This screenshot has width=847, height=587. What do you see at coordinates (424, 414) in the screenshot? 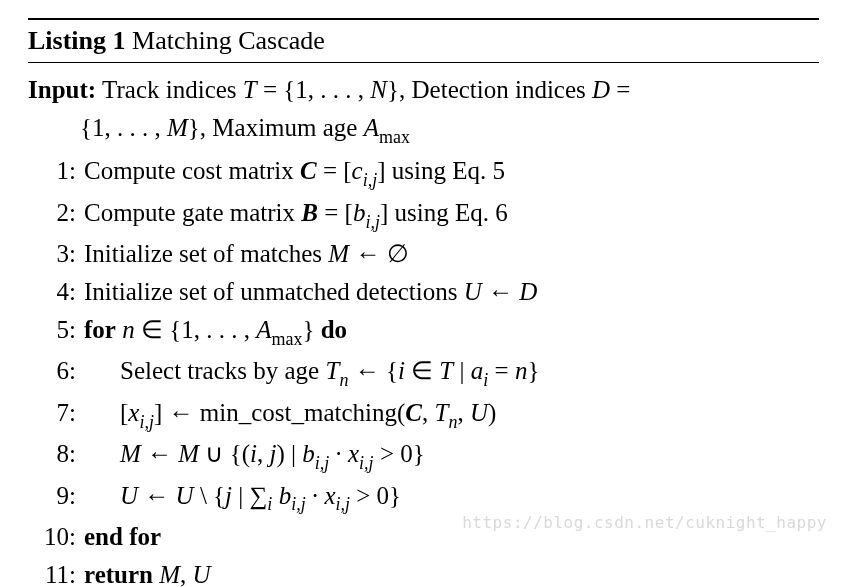
I see `step-7: 7: [xi,j] ← min_cost_matching(C, Tn, U)` at bounding box center [424, 414].